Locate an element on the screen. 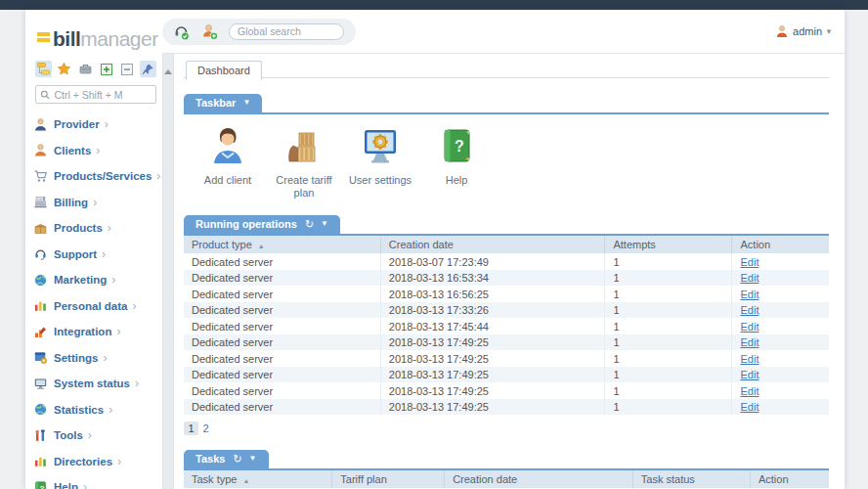 The image size is (868, 489). support-quick-icon is located at coordinates (182, 31).